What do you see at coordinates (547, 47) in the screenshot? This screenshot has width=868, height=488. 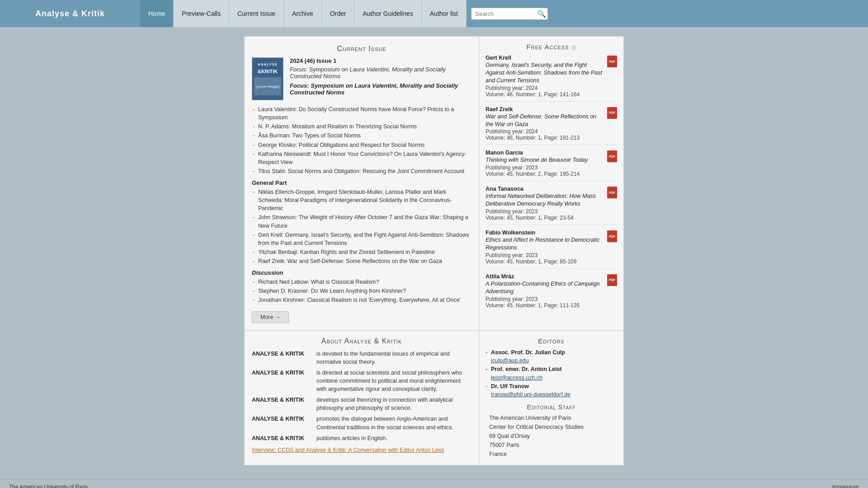 I see `free-access-label: Free Access` at bounding box center [547, 47].